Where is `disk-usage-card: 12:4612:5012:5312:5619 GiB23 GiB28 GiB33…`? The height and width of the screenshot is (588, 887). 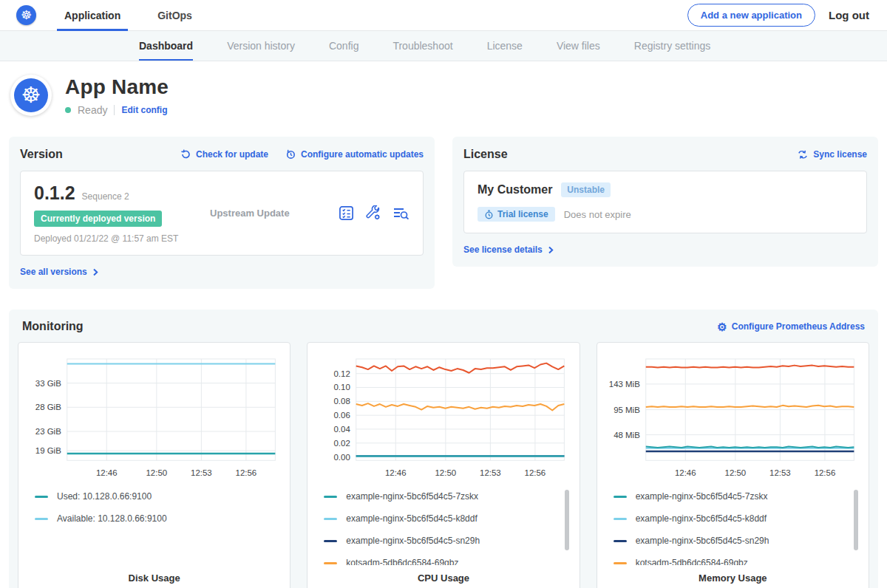
disk-usage-card: 12:4612:5012:5312:5619 GiB23 GiB28 GiB33… is located at coordinates (154, 465).